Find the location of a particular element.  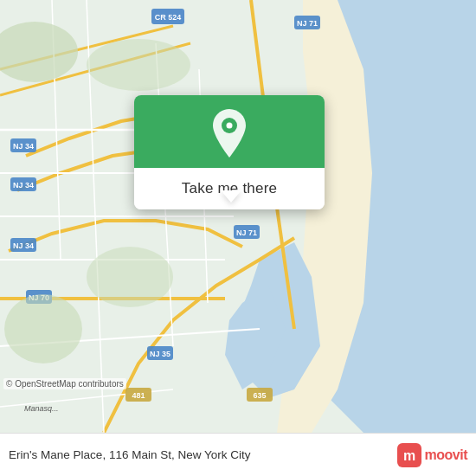

svg-text: NJ 35 is located at coordinates (160, 354).